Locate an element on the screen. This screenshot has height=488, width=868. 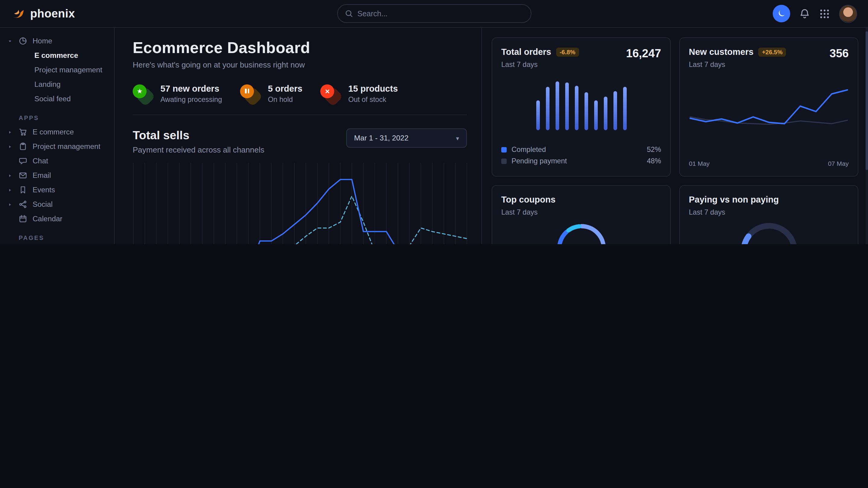
stat-caption: On hold is located at coordinates (285, 100).